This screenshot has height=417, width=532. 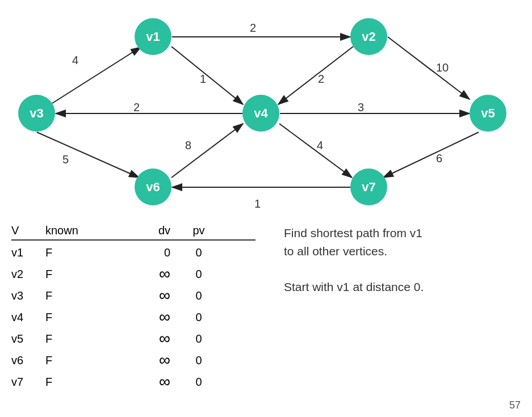 I want to click on row-v1-v: v1, so click(x=28, y=253).